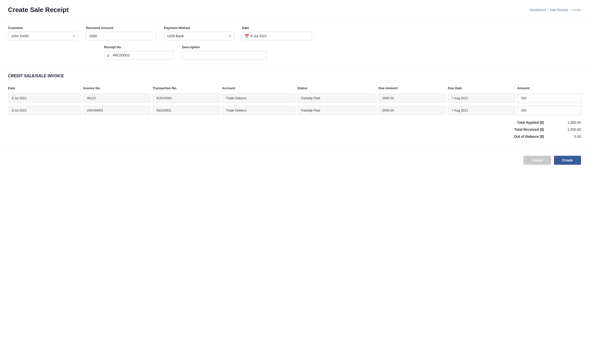 The width and height of the screenshot is (589, 364). Describe the element at coordinates (537, 160) in the screenshot. I see `cancel-button: Cancel` at that location.